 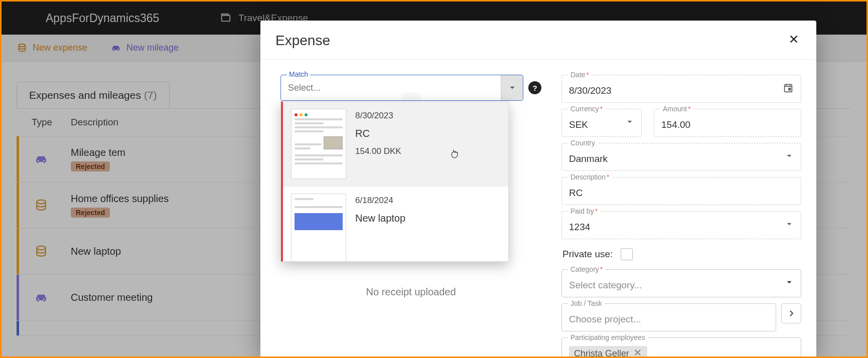 What do you see at coordinates (791, 313) in the screenshot?
I see `job-open-button` at bounding box center [791, 313].